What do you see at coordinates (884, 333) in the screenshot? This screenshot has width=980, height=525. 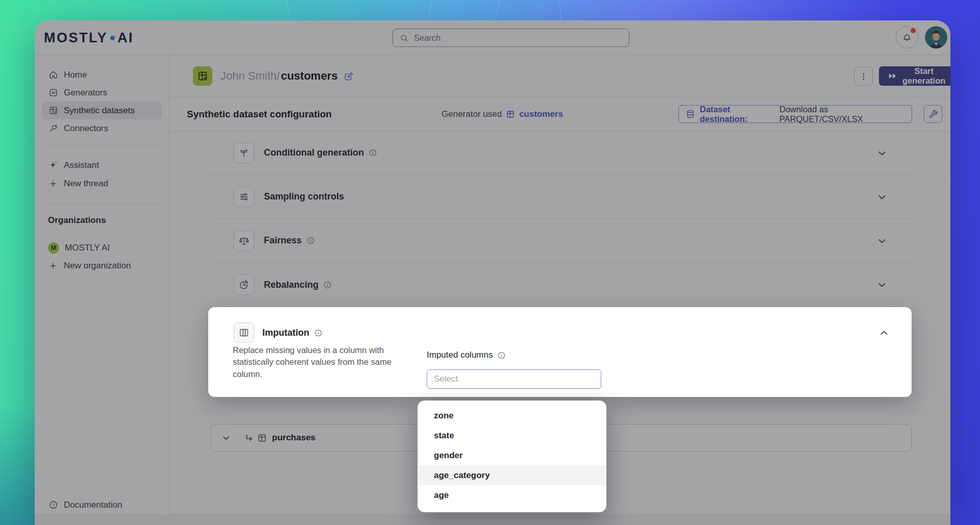 I see `chevron-up-icon` at bounding box center [884, 333].